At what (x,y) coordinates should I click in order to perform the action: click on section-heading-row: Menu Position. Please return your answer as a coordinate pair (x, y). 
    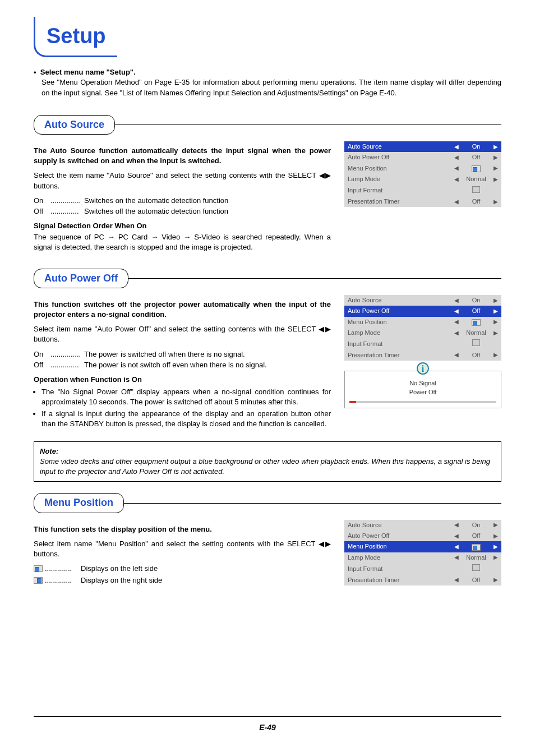
    Looking at the image, I should click on (268, 503).